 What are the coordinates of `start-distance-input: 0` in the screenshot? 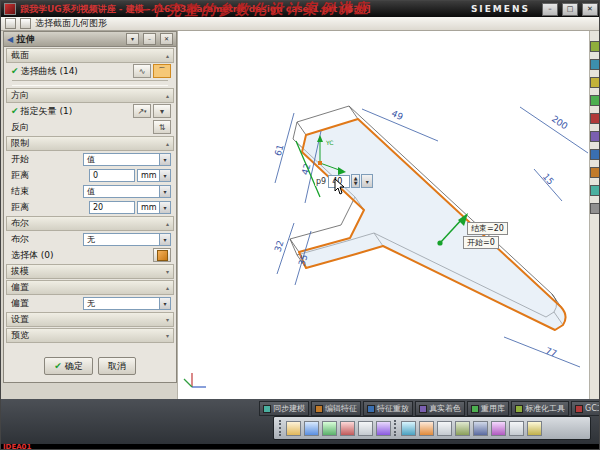 It's located at (112, 176).